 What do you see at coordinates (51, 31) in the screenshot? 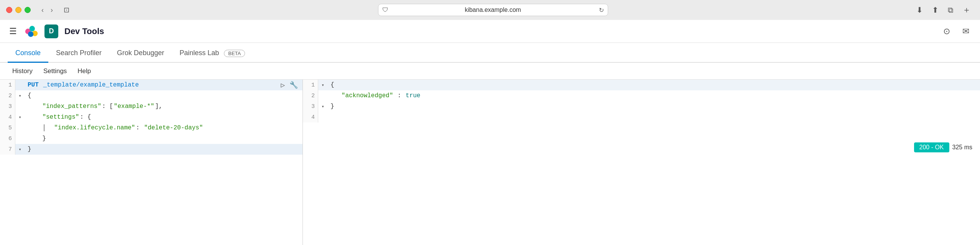
I see `app-badge: D` at bounding box center [51, 31].